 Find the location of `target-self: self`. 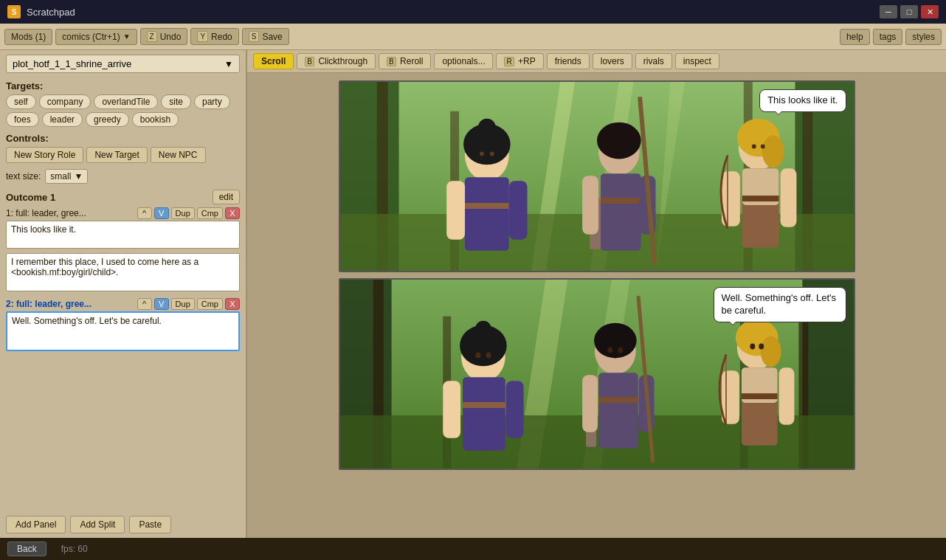

target-self: self is located at coordinates (21, 102).